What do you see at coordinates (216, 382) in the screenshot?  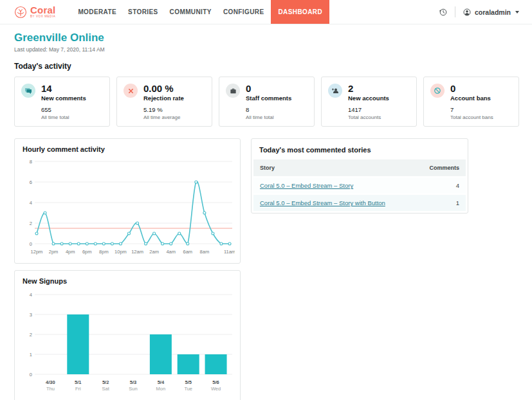 I see `svg-text: 5/6` at bounding box center [216, 382].